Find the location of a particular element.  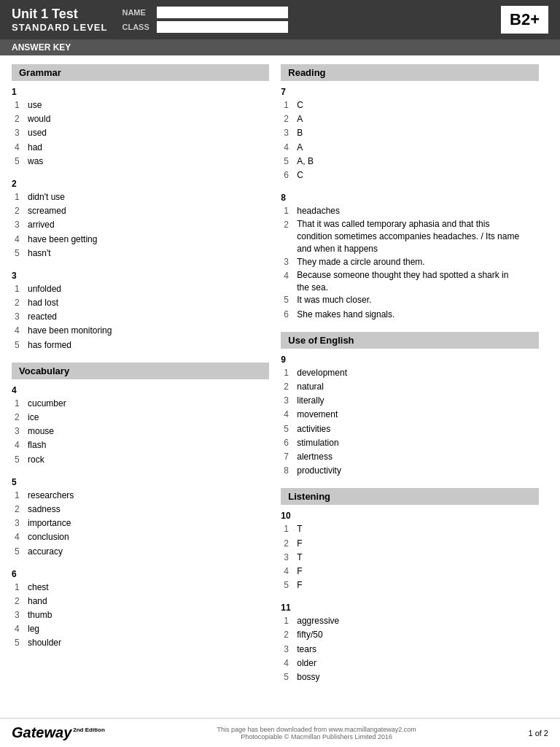

class-row: CLASS is located at coordinates (304, 27).